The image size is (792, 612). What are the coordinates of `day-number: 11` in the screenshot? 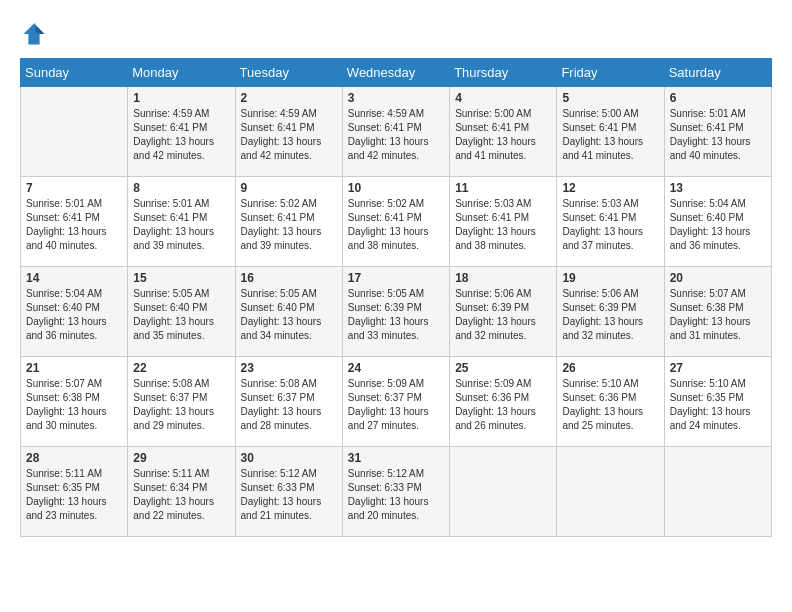 It's located at (503, 188).